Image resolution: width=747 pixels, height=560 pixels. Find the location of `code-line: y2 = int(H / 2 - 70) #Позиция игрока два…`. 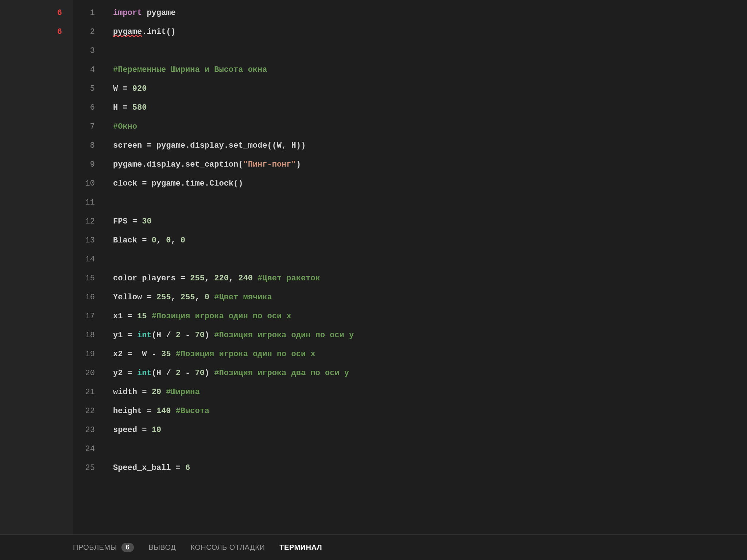

code-line: y2 = int(H / 2 - 70) #Позиция игрока два… is located at coordinates (430, 373).